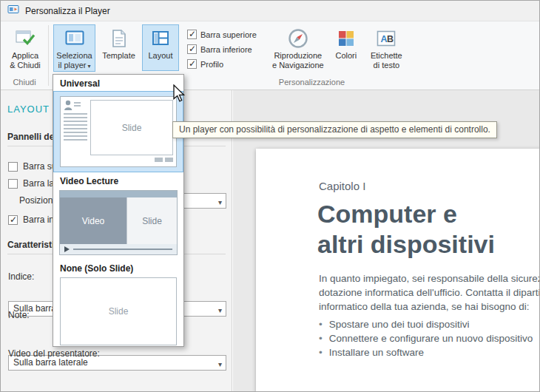 Image resolution: width=540 pixels, height=392 pixels. I want to click on apply-close-button: Applica & Chiudi, so click(25, 47).